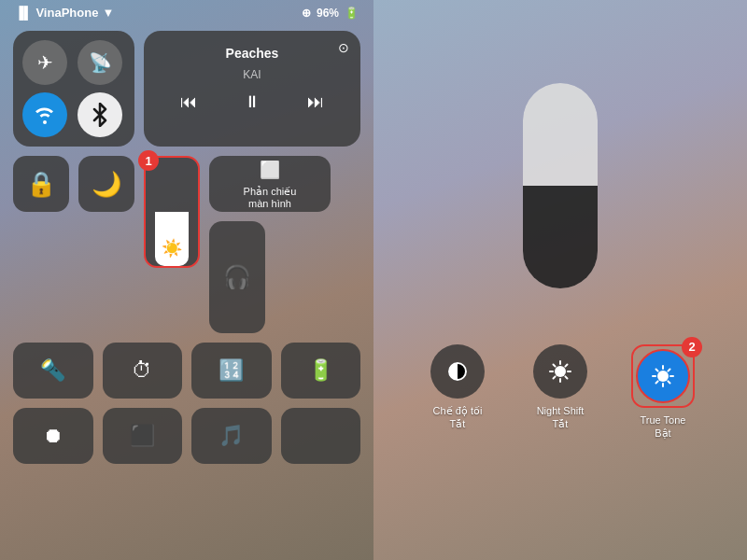  What do you see at coordinates (189, 103) in the screenshot?
I see `prev-button: ⏮` at bounding box center [189, 103].